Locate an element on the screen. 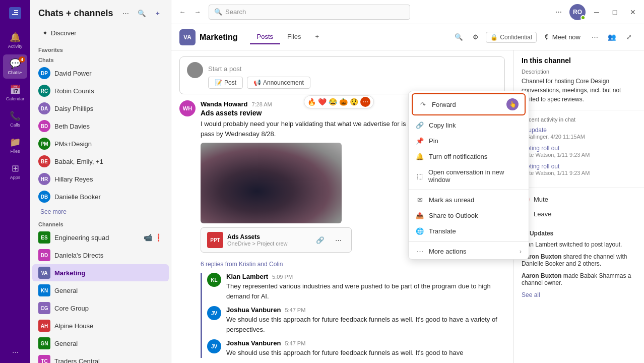 This screenshot has width=644, height=363. open-conversation-label: Open conversation in new window is located at coordinates (475, 176).